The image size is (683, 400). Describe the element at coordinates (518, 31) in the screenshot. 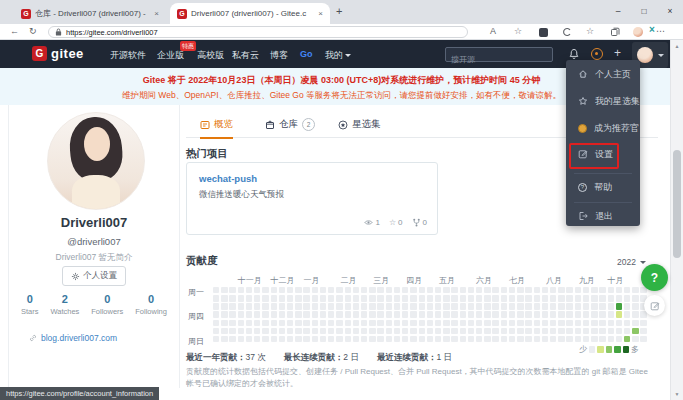

I see `favorites-icon: ☆` at that location.